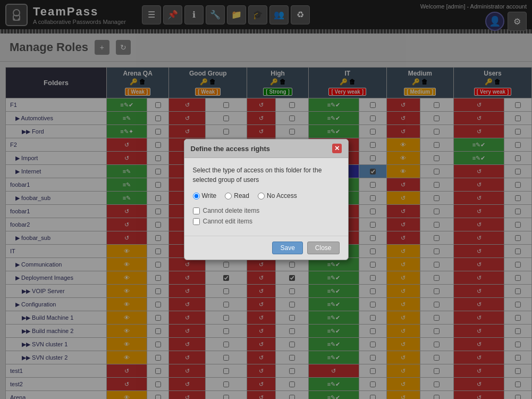 The height and width of the screenshot is (399, 532). Describe the element at coordinates (266, 221) in the screenshot. I see `cannot-edit-label: Cannot edit items` at that location.